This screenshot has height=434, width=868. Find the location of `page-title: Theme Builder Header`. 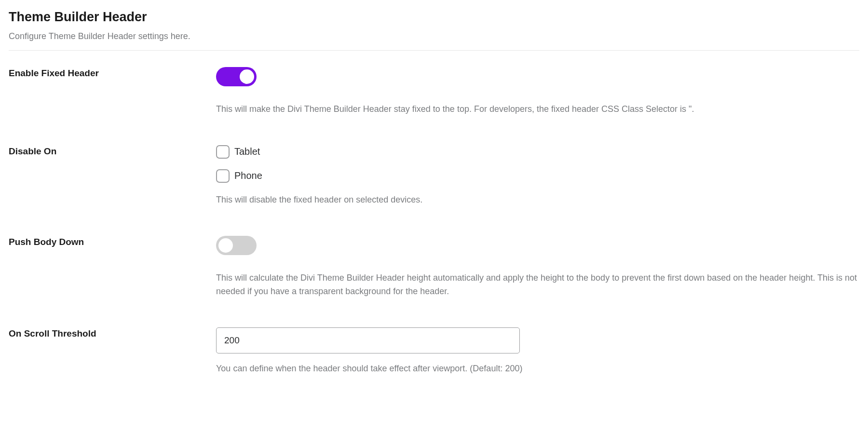

page-title: Theme Builder Header is located at coordinates (434, 17).